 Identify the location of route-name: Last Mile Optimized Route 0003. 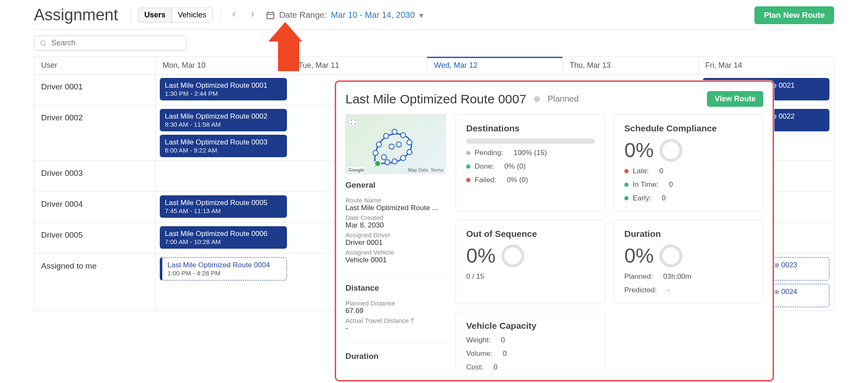
(223, 142).